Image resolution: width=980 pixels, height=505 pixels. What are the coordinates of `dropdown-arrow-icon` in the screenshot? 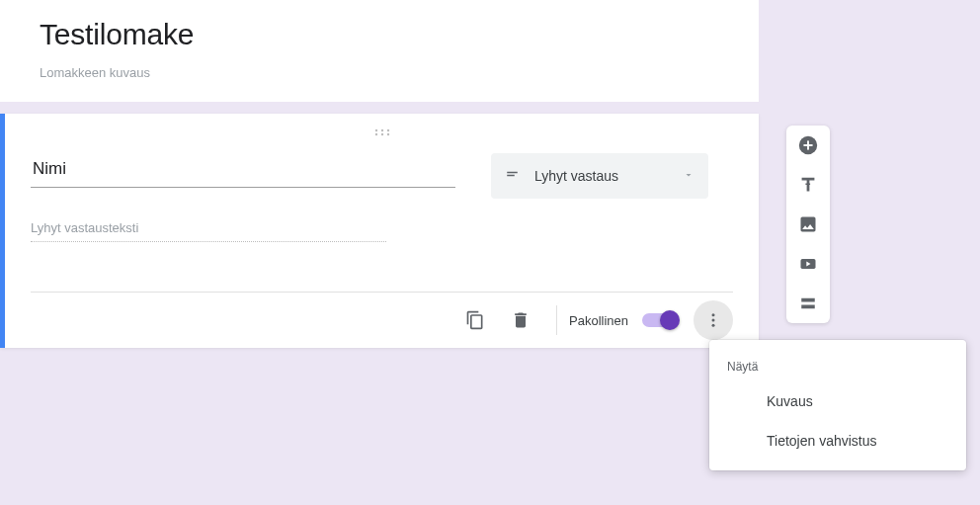 It's located at (689, 176).